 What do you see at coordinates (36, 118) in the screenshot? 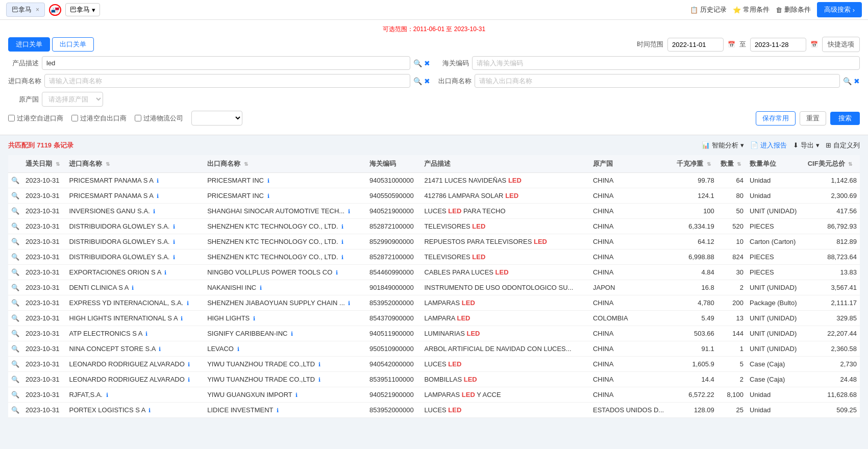
I see `checkbox-air-import: 过港空自进口商` at bounding box center [36, 118].